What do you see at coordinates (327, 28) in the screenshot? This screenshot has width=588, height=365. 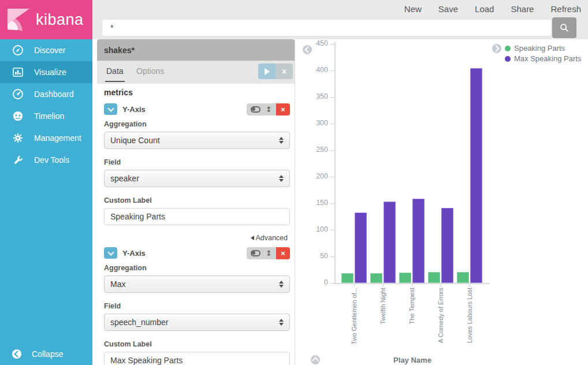 I see `query-search-input: *` at bounding box center [327, 28].